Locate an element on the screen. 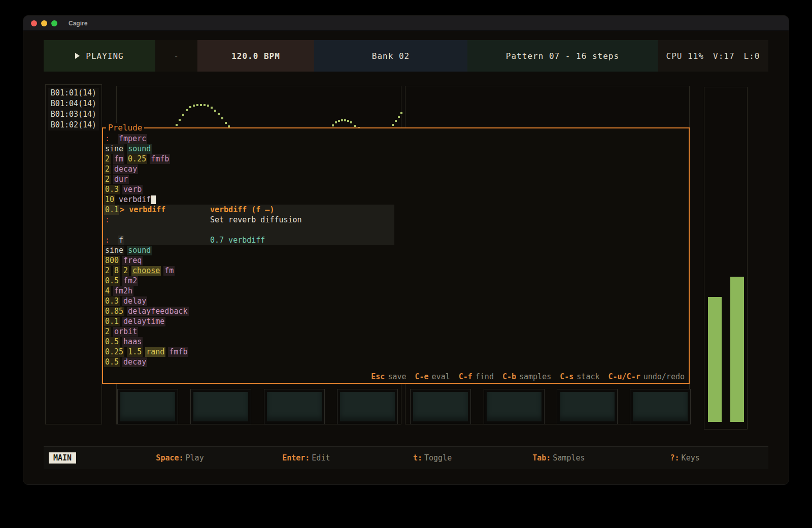  code-token: 0.3 is located at coordinates (112, 302).